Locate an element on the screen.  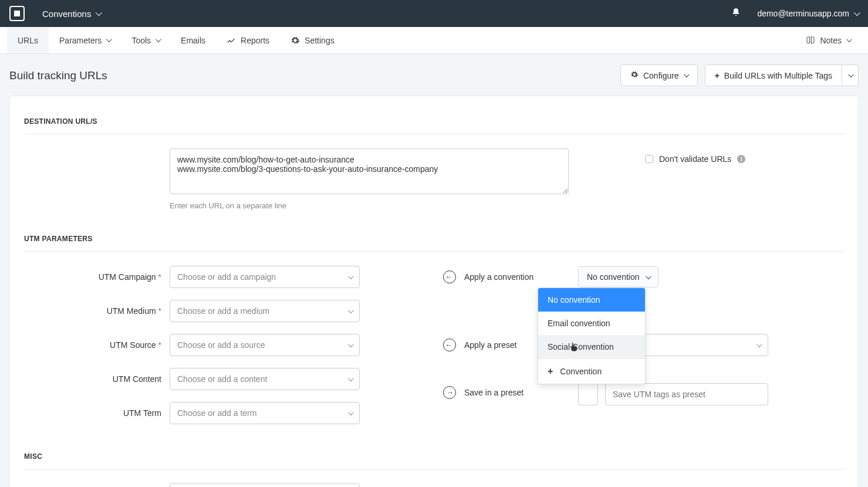
utm-medium-label: UTM Medium * is located at coordinates (97, 311).